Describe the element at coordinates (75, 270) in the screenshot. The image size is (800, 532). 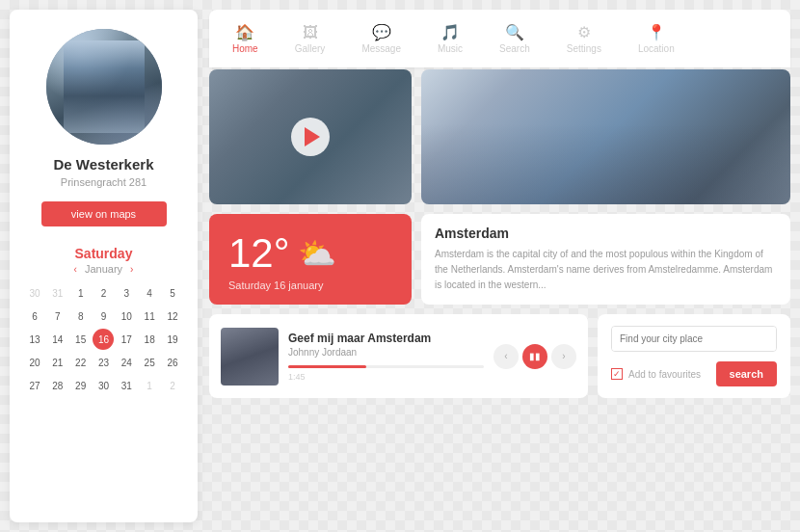
I see `prev-month-arrow: ‹` at that location.